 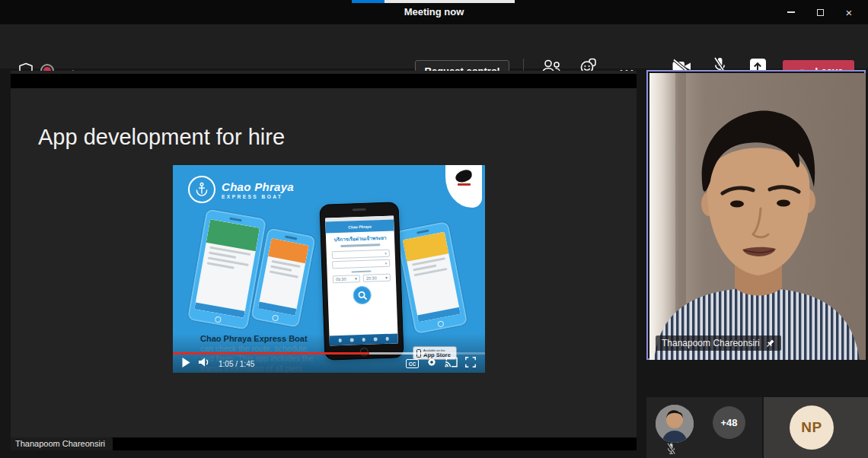 What do you see at coordinates (464, 184) in the screenshot?
I see `studio-logo-text` at bounding box center [464, 184].